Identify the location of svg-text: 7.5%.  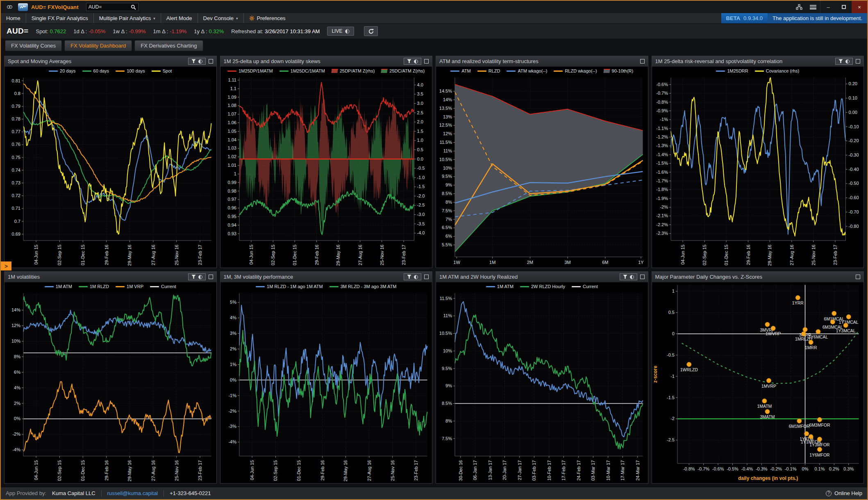
(447, 211).